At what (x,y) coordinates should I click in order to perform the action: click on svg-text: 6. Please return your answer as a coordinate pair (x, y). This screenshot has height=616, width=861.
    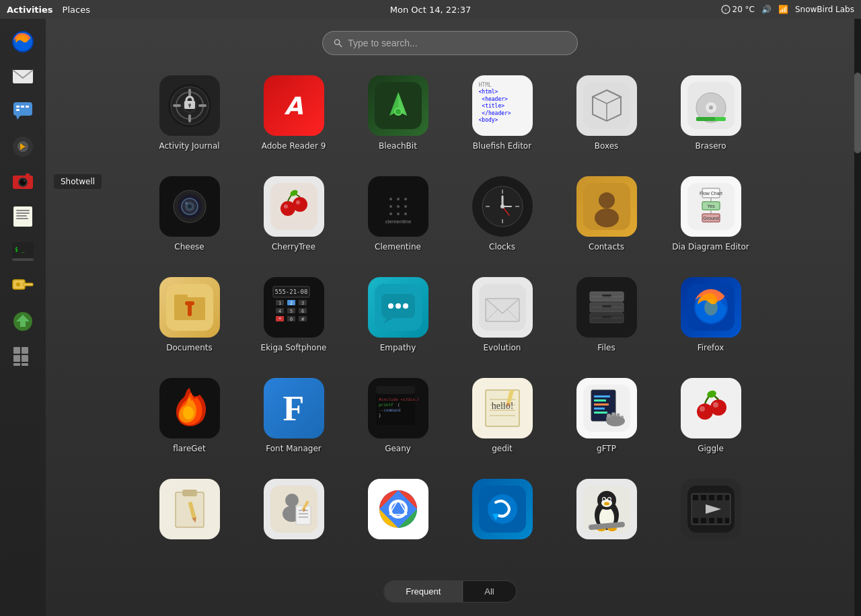
    Looking at the image, I should click on (302, 311).